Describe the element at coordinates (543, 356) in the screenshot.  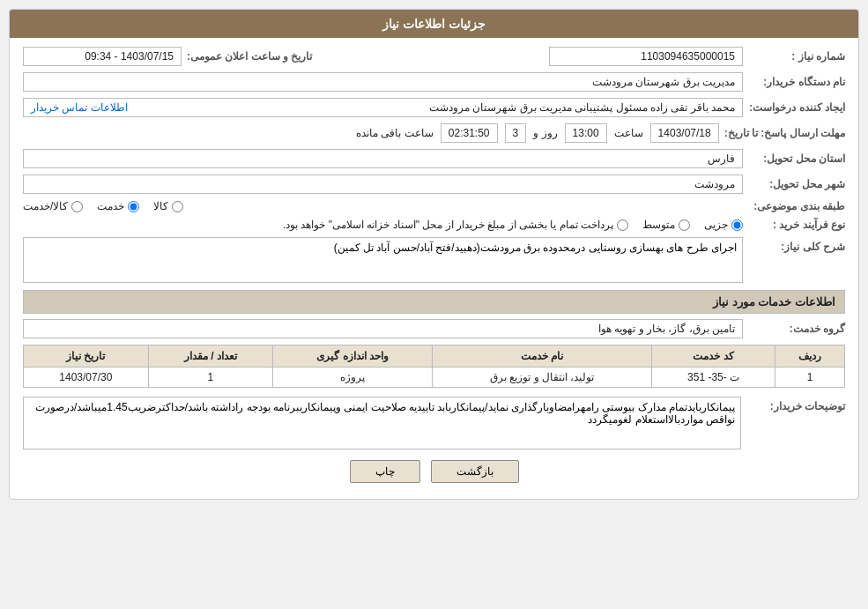
I see `col-name: نام خدمت` at that location.